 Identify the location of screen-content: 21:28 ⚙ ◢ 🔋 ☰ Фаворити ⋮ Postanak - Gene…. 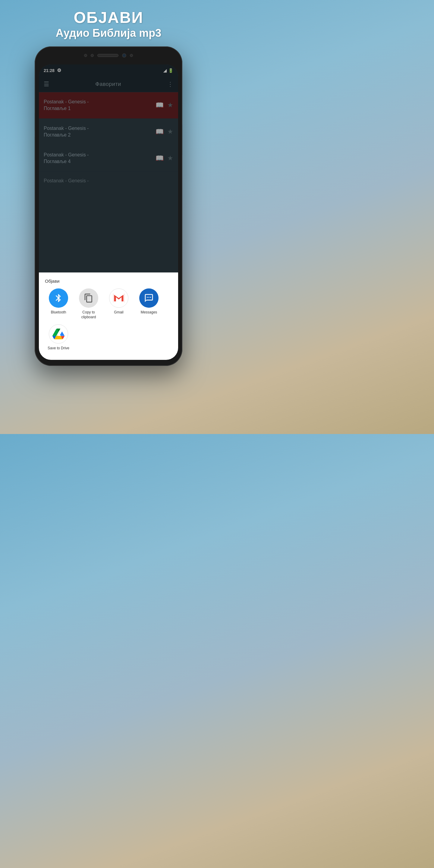
(108, 212).